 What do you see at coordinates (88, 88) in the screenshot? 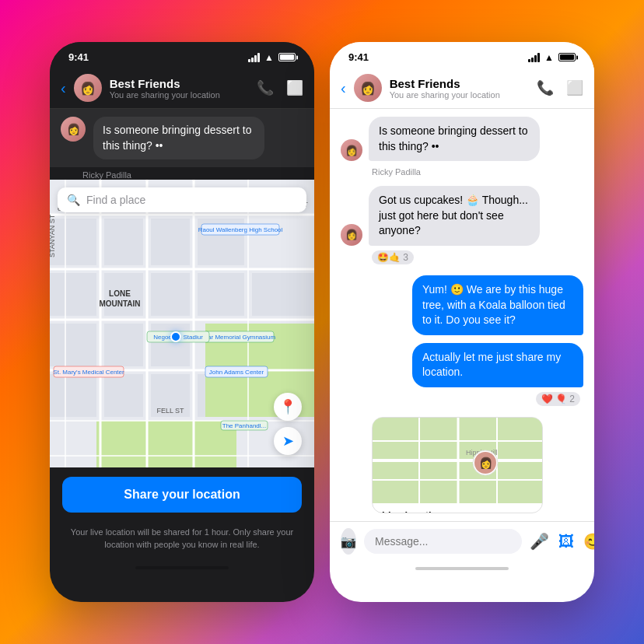
I see `left-nav-avatar: 👩` at bounding box center [88, 88].